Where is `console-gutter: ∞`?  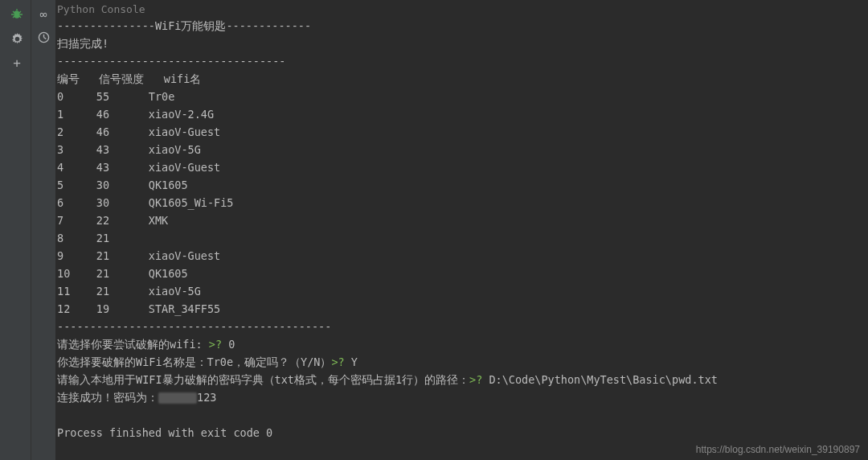 console-gutter: ∞ is located at coordinates (43, 230).